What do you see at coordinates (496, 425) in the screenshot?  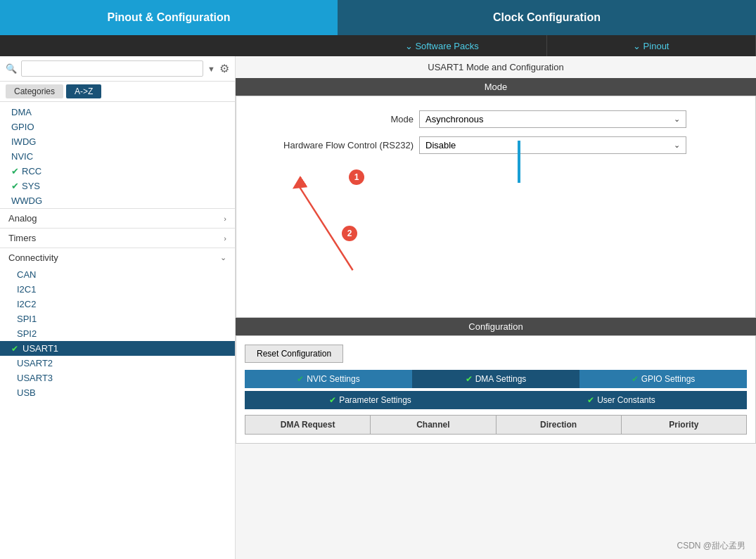 I see `dma-table-header: DMA Request Channel Direction Priority` at bounding box center [496, 425].